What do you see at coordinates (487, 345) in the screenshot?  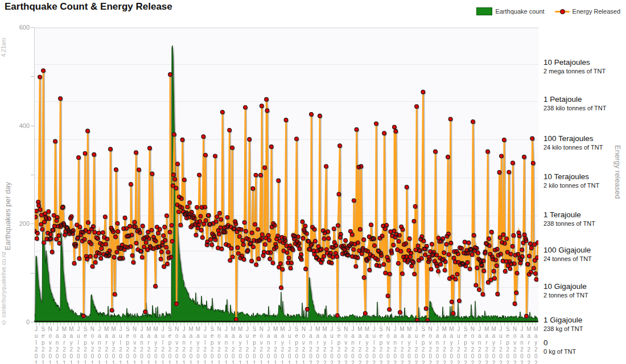 I see `x-axis-label: Mar2024` at bounding box center [487, 345].